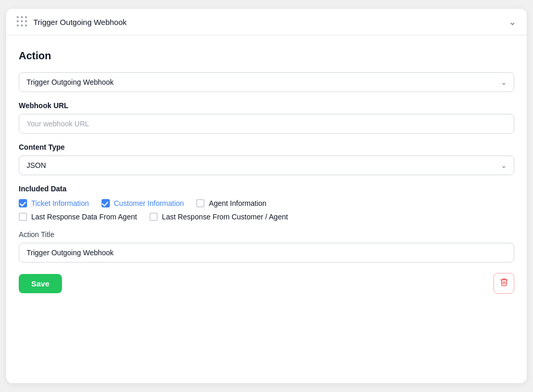 Image resolution: width=533 pixels, height=392 pixels. What do you see at coordinates (225, 217) in the screenshot?
I see `checkbox-last-response-customer-label: Last Response From Customer / Agent` at bounding box center [225, 217].